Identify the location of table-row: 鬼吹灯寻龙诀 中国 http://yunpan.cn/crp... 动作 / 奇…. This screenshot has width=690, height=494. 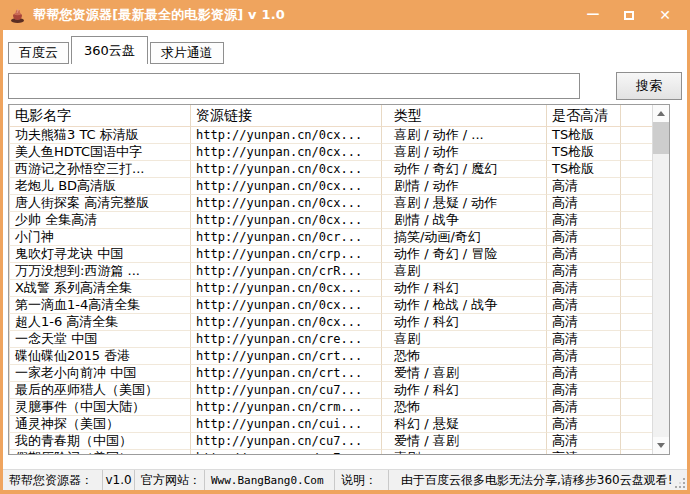
(330, 254).